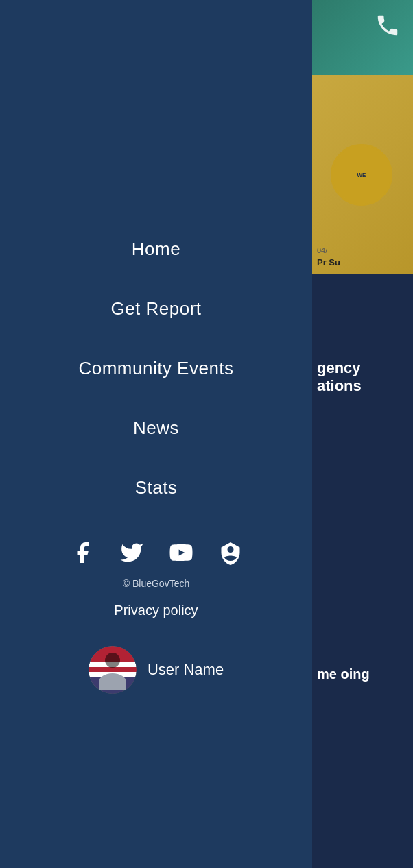 The height and width of the screenshot is (868, 413). I want to click on social-row, so click(156, 553).